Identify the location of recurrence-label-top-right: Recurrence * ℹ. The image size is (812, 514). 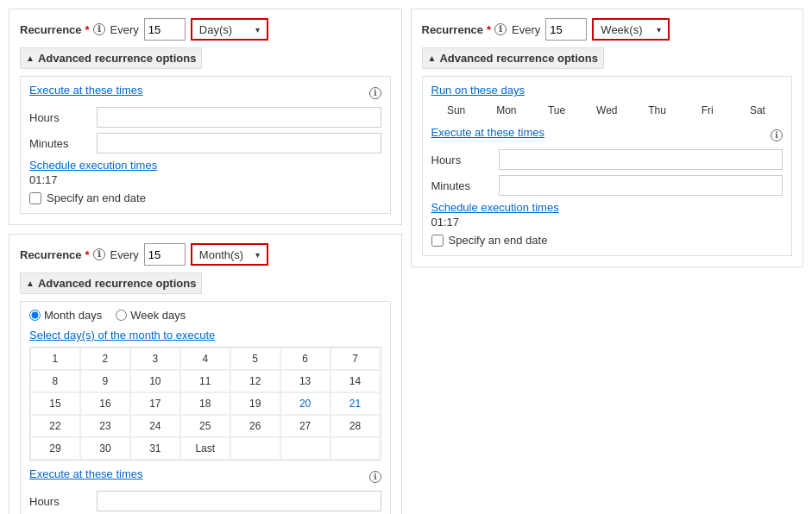
(464, 29).